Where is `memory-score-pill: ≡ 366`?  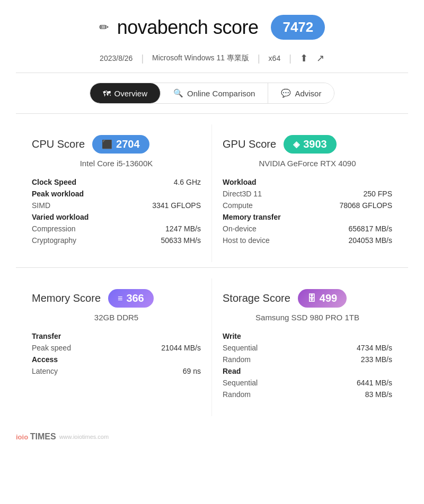
memory-score-pill: ≡ 366 is located at coordinates (131, 299).